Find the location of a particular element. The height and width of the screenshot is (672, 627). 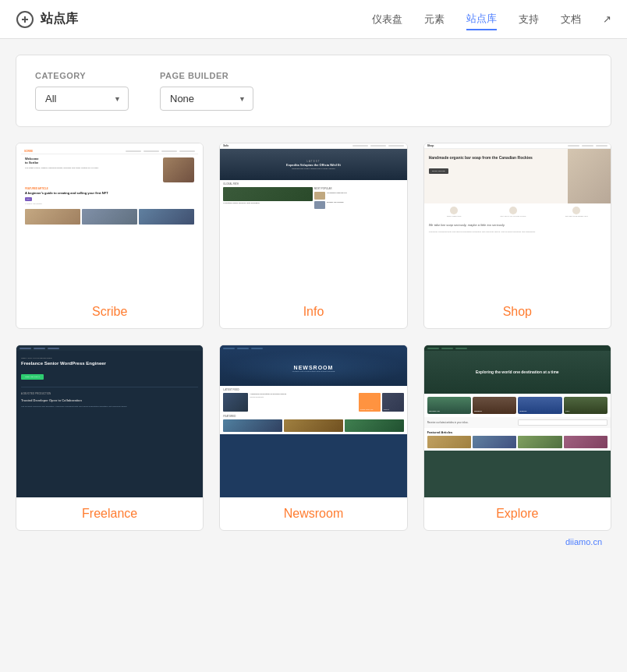

watermark: diiamo.cn is located at coordinates (314, 542).